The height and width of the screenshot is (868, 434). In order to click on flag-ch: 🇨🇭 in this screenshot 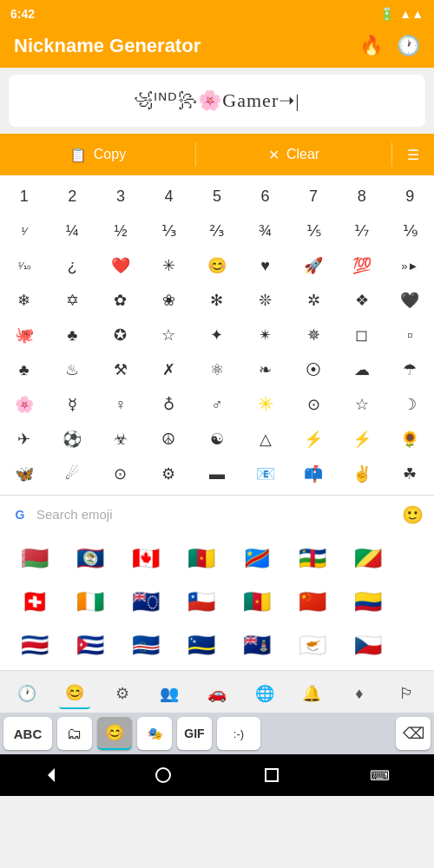, I will do `click(35, 602)`.